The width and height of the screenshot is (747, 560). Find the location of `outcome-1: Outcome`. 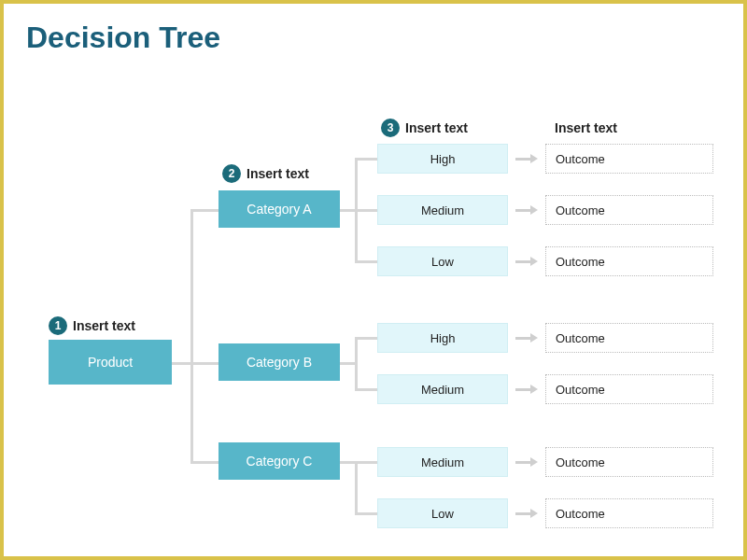

outcome-1: Outcome is located at coordinates (629, 210).